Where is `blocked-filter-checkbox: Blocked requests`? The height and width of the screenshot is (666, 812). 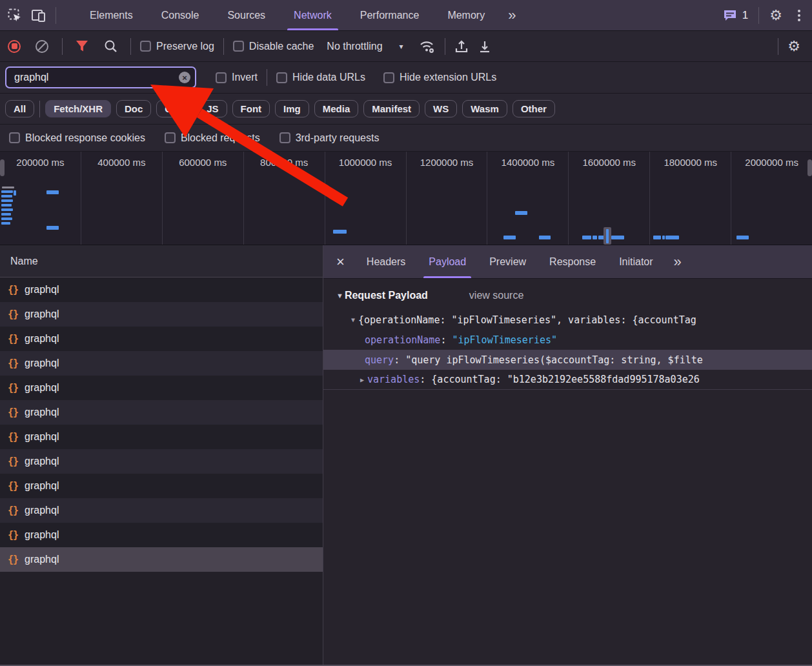 blocked-filter-checkbox: Blocked requests is located at coordinates (212, 138).